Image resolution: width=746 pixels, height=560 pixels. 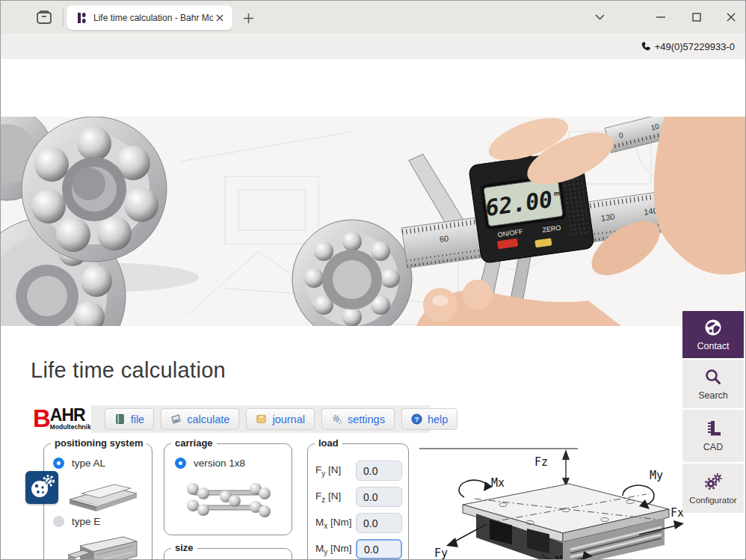 I want to click on minimize-button, so click(x=661, y=17).